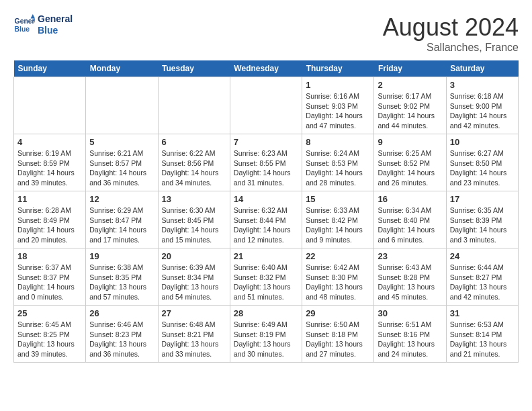  I want to click on cell-info: Sunrise: 6:44 AM Sunset: 8:27 PM Dayligh…, so click(482, 282).